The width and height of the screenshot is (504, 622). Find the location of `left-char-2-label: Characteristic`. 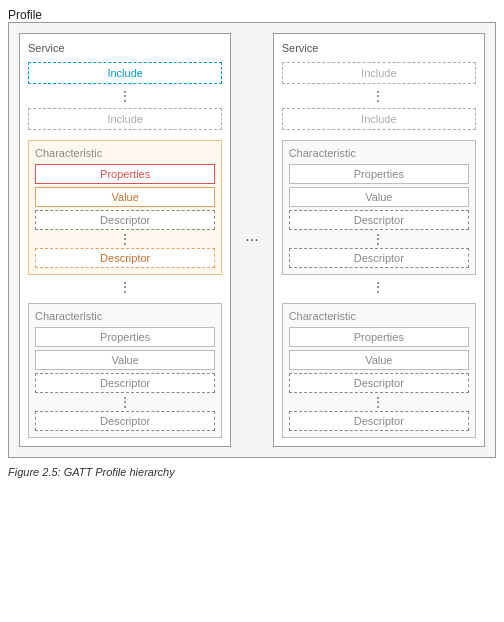

left-char-2-label: Characteristic is located at coordinates (125, 316).